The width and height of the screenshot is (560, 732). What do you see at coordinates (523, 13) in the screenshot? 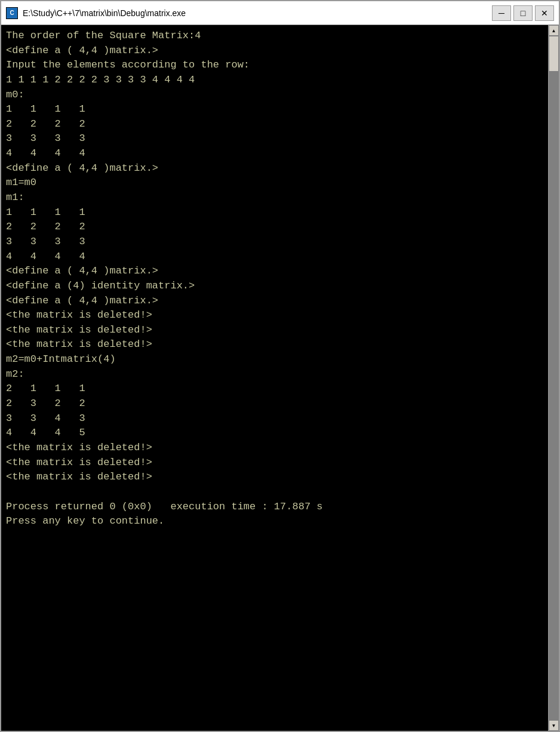
I see `window-controls: ─ □ ✕` at bounding box center [523, 13].